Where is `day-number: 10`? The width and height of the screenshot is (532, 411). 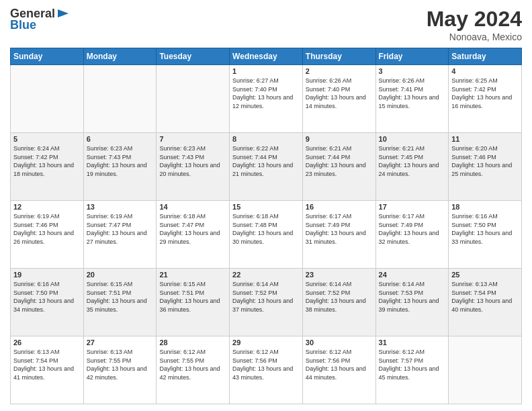 day-number: 10 is located at coordinates (412, 139).